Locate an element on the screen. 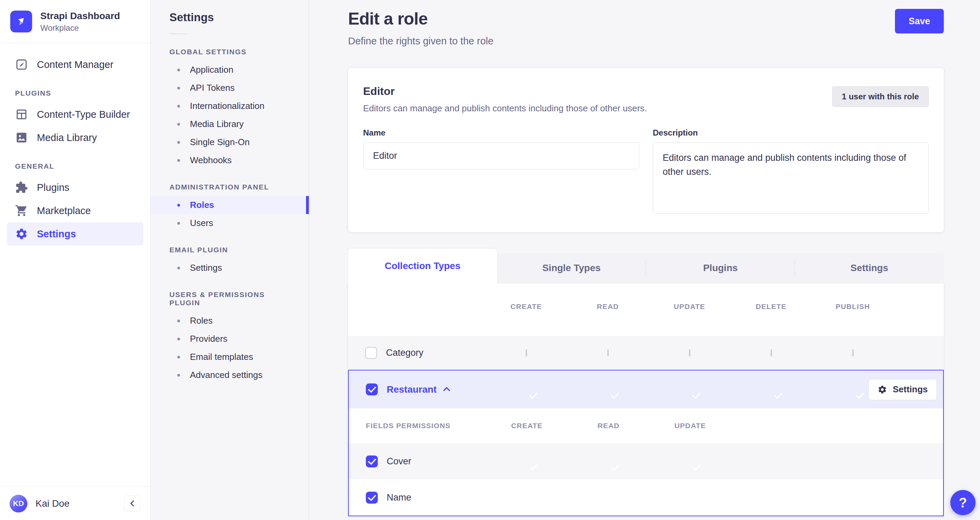 This screenshot has height=520, width=980. description-field-label: Description is located at coordinates (791, 133).